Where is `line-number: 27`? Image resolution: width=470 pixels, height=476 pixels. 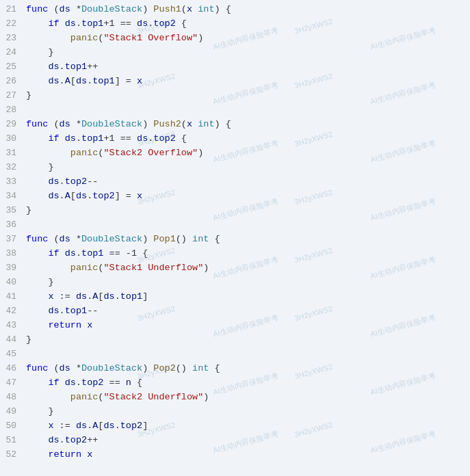
line-number: 27 is located at coordinates (13, 96).